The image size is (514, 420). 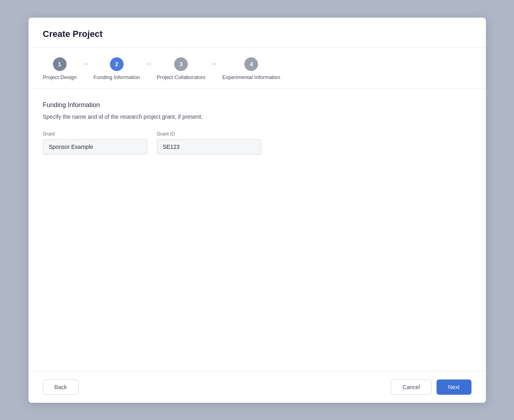 I want to click on step-4-label: Experimental Information, so click(x=251, y=77).